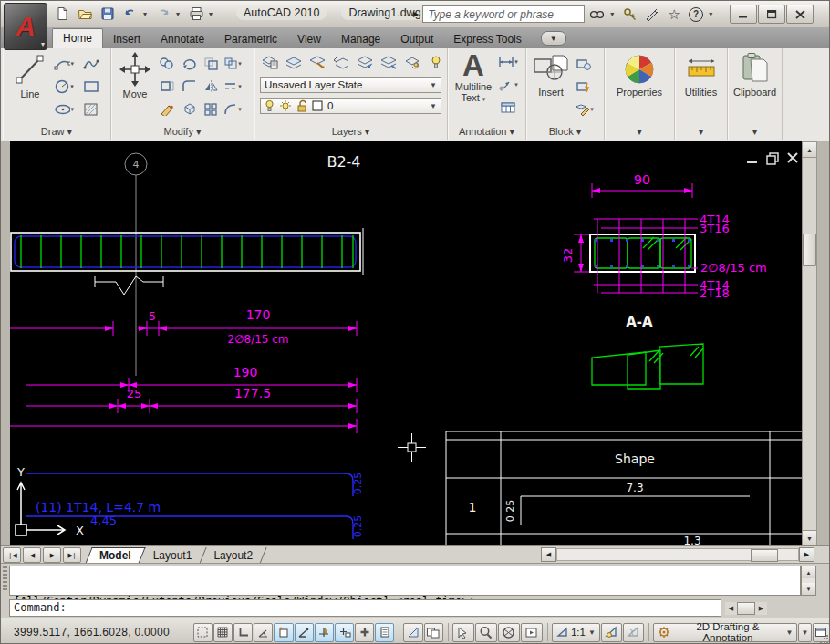 The width and height of the screenshot is (830, 644). Describe the element at coordinates (755, 132) in the screenshot. I see `clipboard-panel-expander: ▾` at that location.